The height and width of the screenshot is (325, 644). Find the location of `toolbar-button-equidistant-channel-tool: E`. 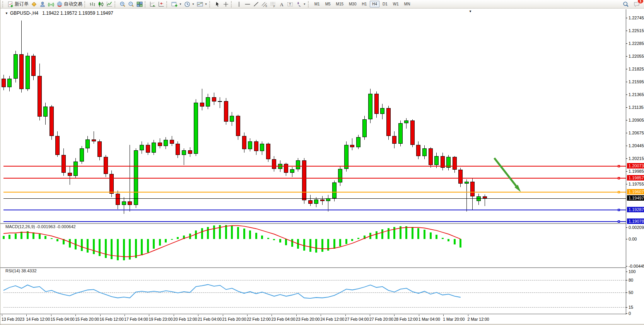

toolbar-button-equidistant-channel-tool: E is located at coordinates (265, 4).